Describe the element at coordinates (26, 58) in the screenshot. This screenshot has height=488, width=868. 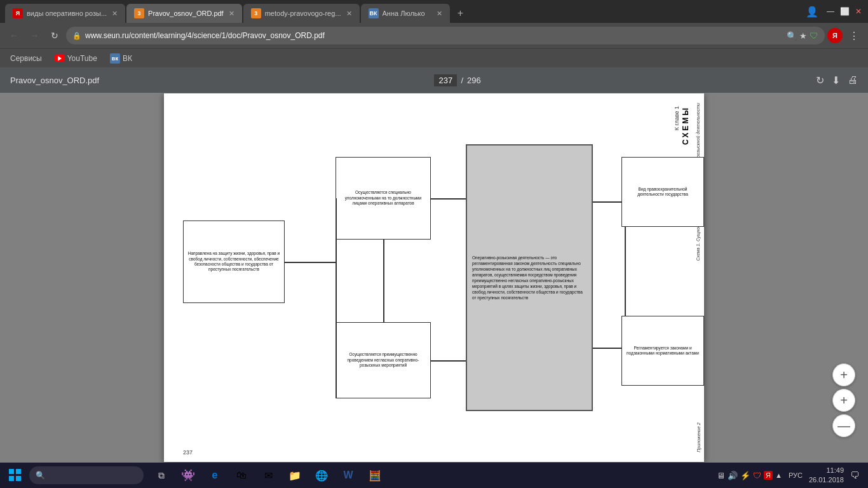
I see `services-label: Сервисы` at that location.